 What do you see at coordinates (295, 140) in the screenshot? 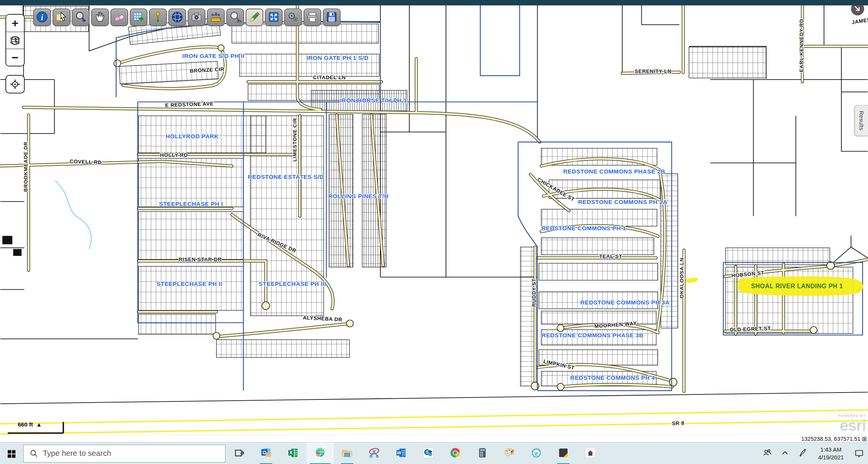
I see `map-label-limestone-cir: LIMESTONE CIR` at bounding box center [295, 140].